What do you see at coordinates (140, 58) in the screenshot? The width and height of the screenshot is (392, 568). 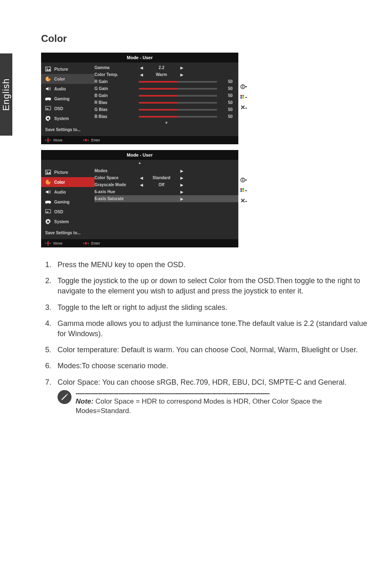 I see `osd1-header: Mode - User` at bounding box center [140, 58].